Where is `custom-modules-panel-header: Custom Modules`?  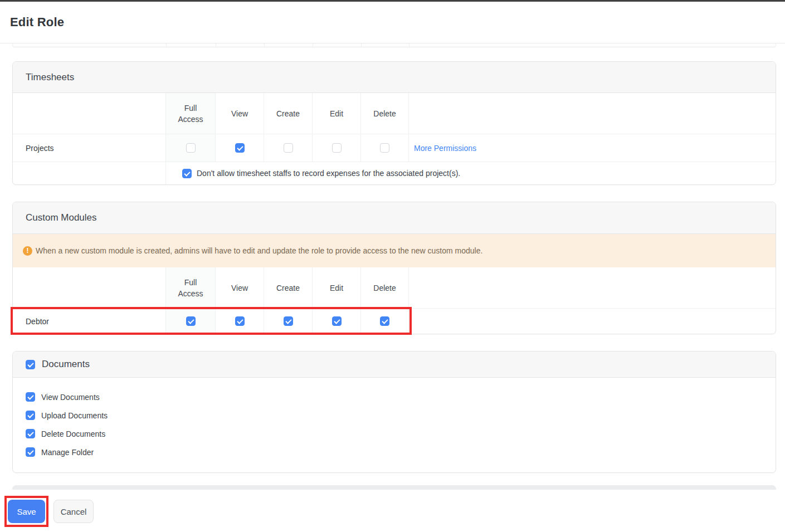
custom-modules-panel-header: Custom Modules is located at coordinates (394, 218).